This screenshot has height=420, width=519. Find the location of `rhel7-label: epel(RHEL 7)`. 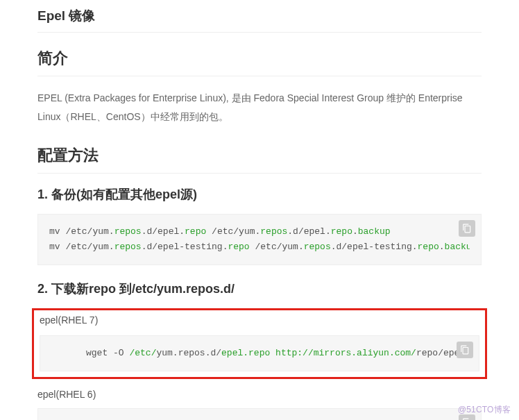

rhel7-label: epel(RHEL 7) is located at coordinates (260, 320).